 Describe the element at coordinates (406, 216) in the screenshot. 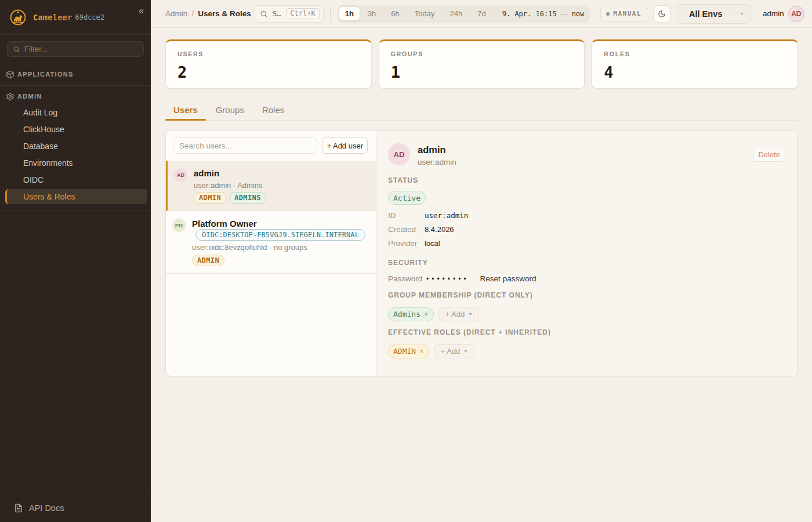

I see `field-label: ID` at that location.